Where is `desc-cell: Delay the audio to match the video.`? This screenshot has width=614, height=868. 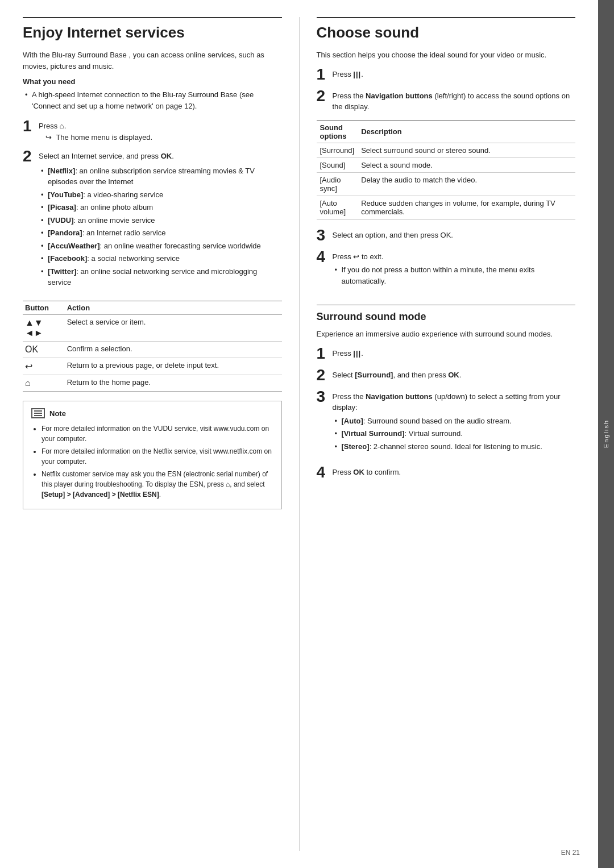 desc-cell: Delay the audio to match the video. is located at coordinates (466, 184).